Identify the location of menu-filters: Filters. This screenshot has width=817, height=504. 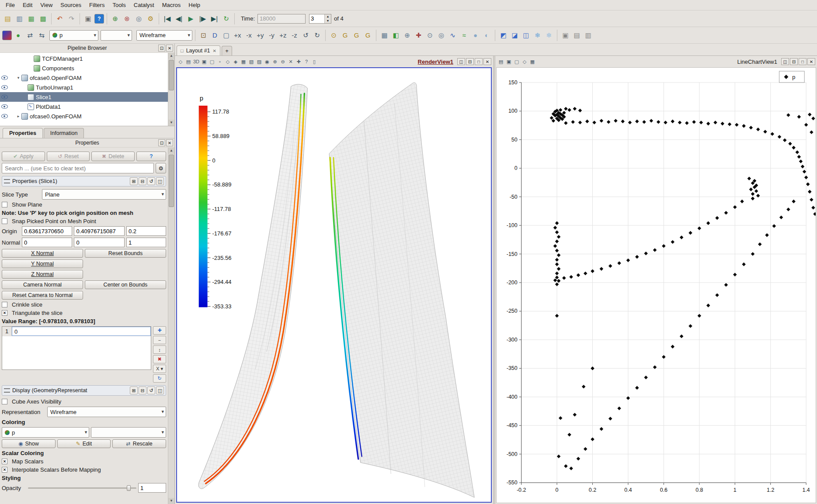
(97, 5).